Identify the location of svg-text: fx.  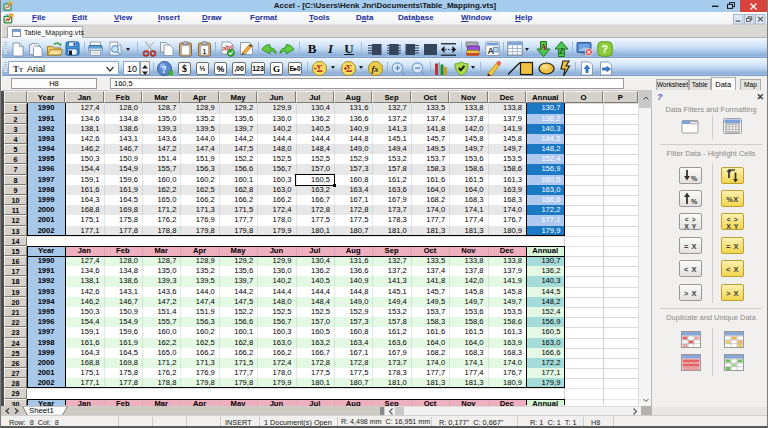
(376, 69).